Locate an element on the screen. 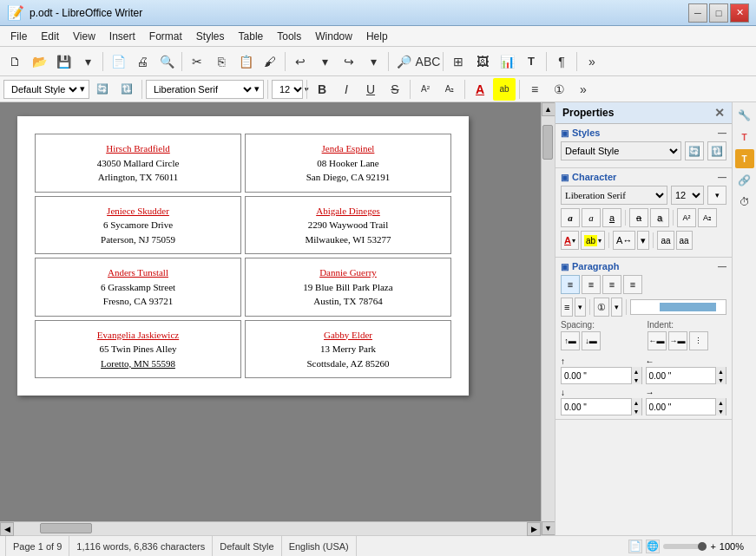 The width and height of the screenshot is (756, 556). icon-bar-btn3: T is located at coordinates (745, 159).